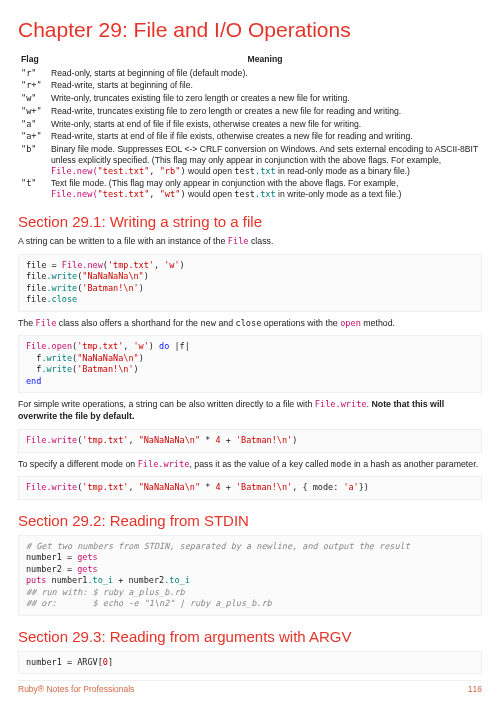 The image size is (500, 707). I want to click on code-block: # Get two numbers from STDIN, separated …, so click(250, 576).